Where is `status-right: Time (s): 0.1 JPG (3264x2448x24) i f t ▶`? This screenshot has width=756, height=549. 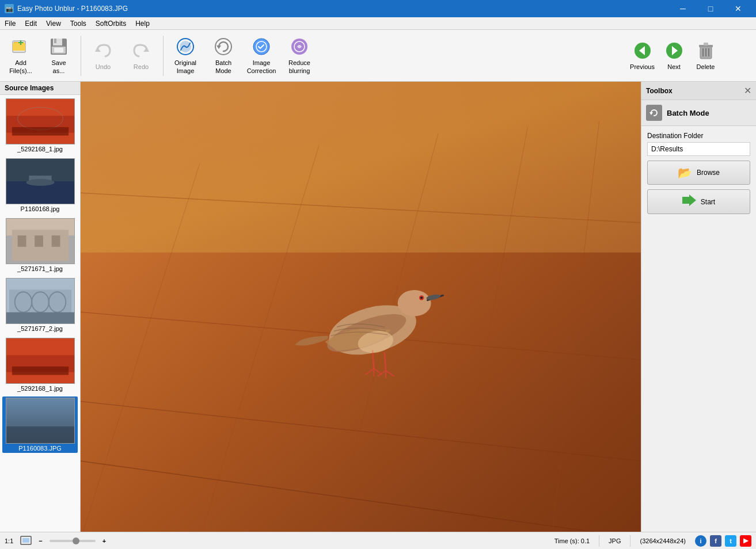 status-right: Time (s): 0.1 JPG (3264x2448x24) i f t ▶ is located at coordinates (653, 541).